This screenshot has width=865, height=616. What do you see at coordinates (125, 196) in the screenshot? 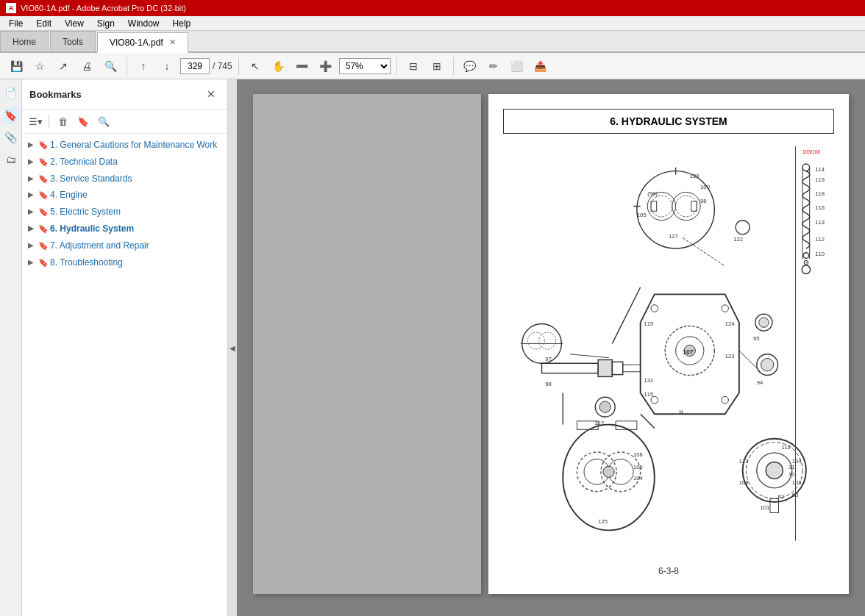
I see `bookmark-item-4: ▶ 🔖 4. Engine` at bounding box center [125, 196].